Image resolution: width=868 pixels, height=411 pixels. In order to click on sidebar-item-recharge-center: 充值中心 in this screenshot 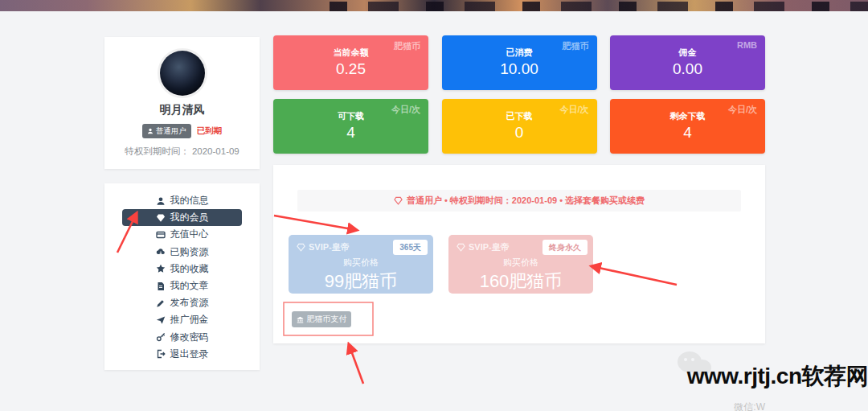, I will do `click(182, 235)`.